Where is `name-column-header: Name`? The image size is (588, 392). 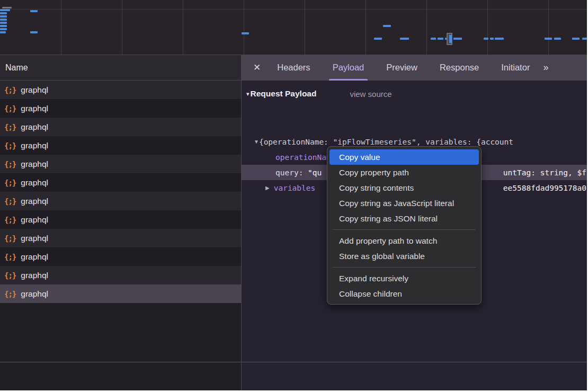 name-column-header: Name is located at coordinates (121, 68).